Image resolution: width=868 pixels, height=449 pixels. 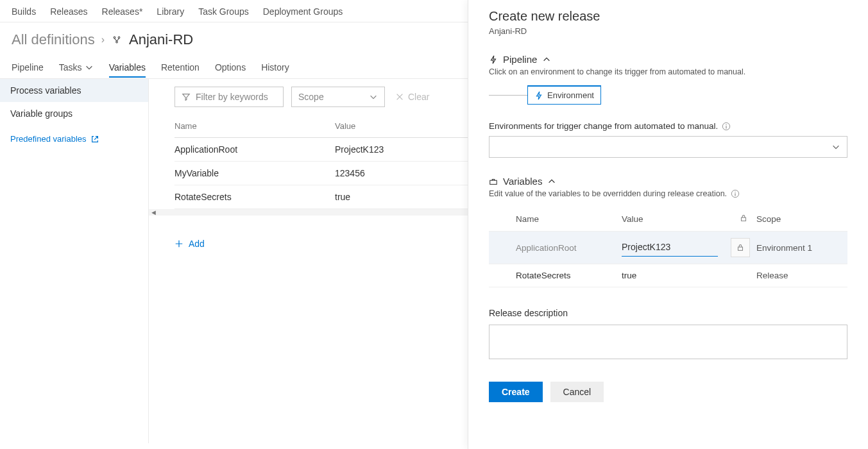 I want to click on predefined-variables-label: Predefined variables, so click(x=49, y=139).